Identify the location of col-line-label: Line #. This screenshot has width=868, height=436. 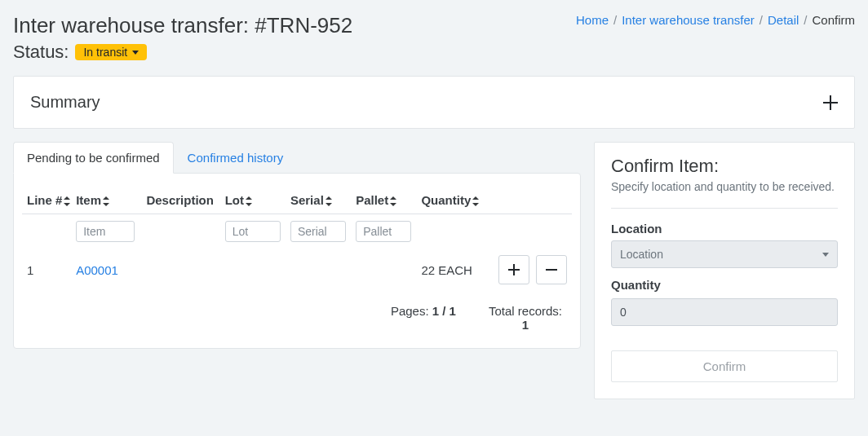
(44, 200).